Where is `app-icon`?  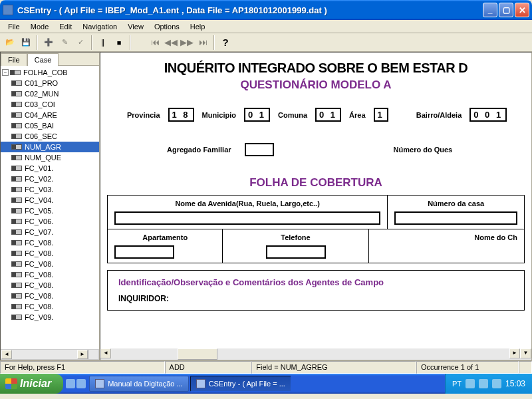 app-icon is located at coordinates (8, 10).